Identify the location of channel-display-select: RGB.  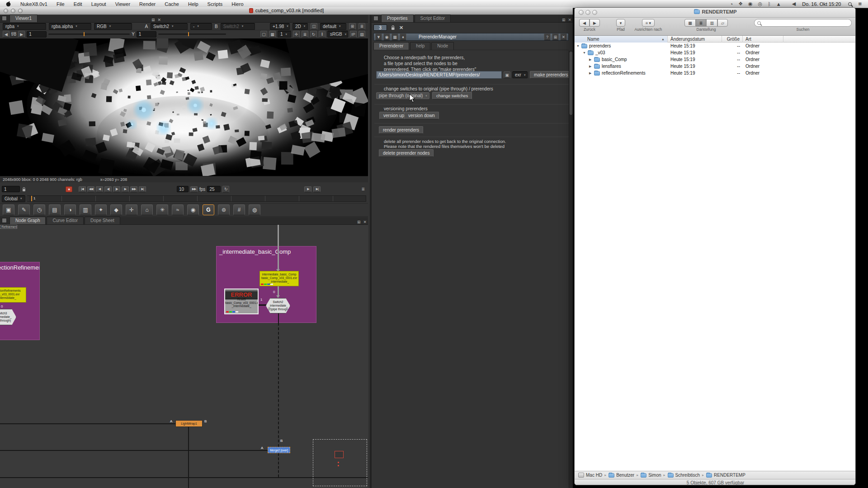
(113, 26).